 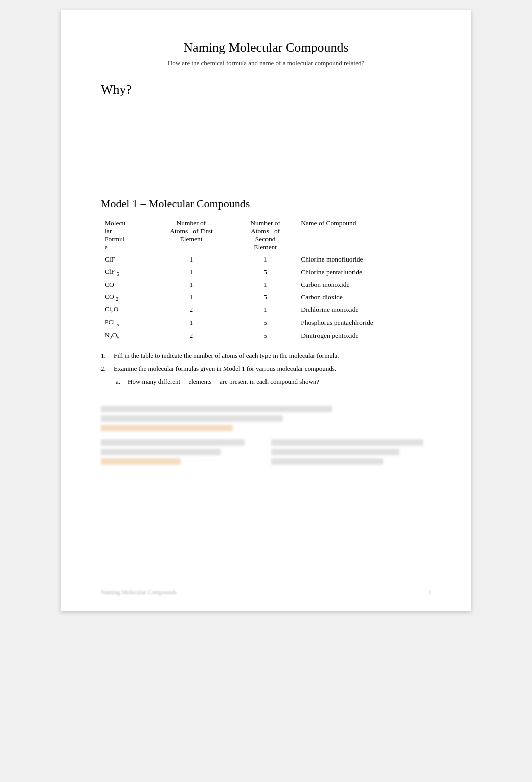 What do you see at coordinates (266, 336) in the screenshot?
I see `table-row: N2O5 2 5 Dinitrogen pentoxide` at bounding box center [266, 336].